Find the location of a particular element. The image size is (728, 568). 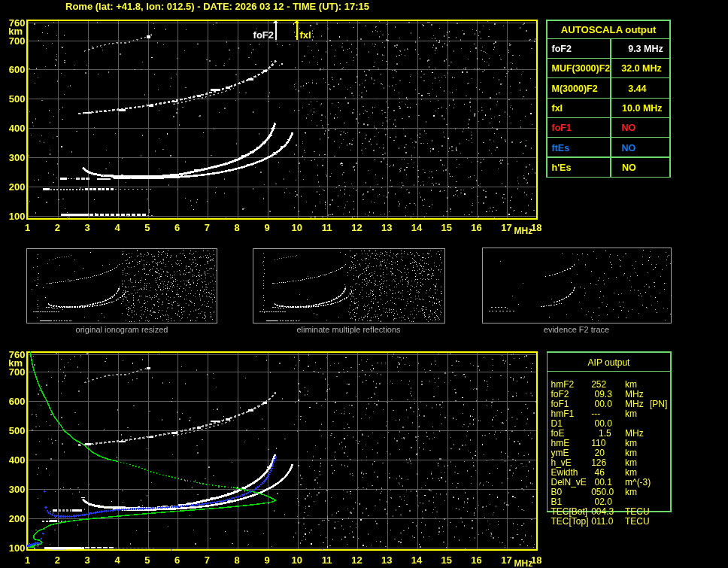

svg-text: hmE is located at coordinates (561, 443).